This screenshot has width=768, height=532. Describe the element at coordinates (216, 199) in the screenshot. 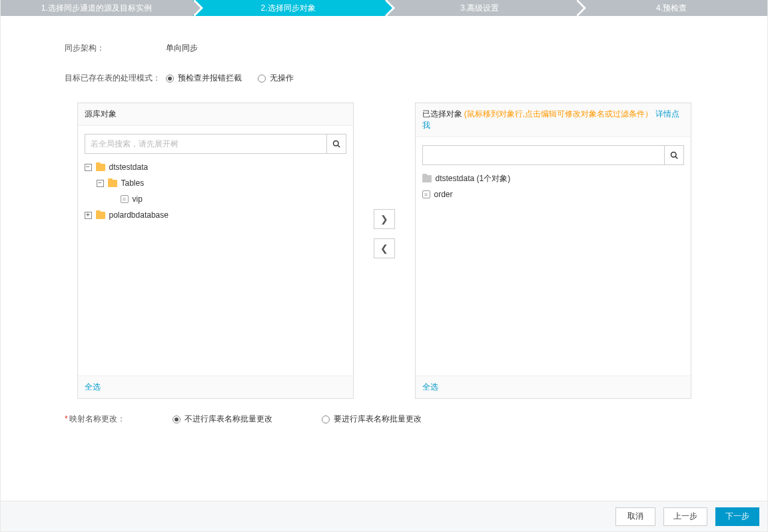

I see `tree-node-table: vip` at that location.